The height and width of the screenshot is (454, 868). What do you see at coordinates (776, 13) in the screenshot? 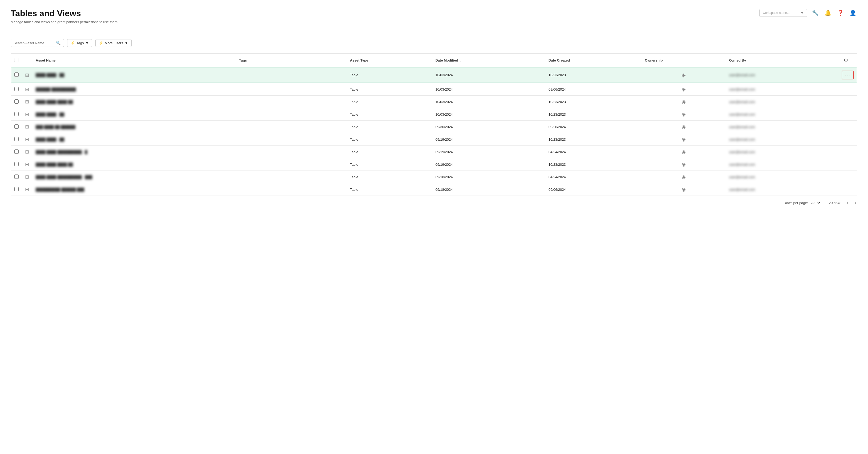
I see `workspace-label: workspace name...` at bounding box center [776, 13].